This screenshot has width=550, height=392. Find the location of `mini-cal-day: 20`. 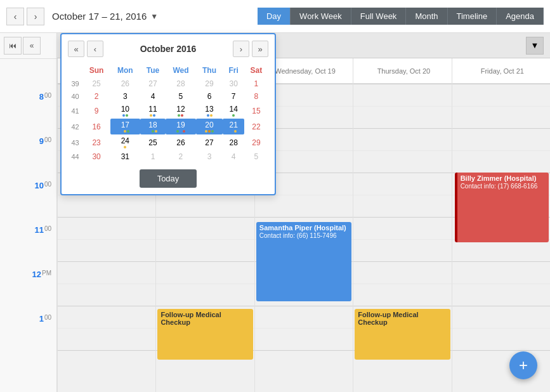

mini-cal-day: 20 is located at coordinates (209, 127).